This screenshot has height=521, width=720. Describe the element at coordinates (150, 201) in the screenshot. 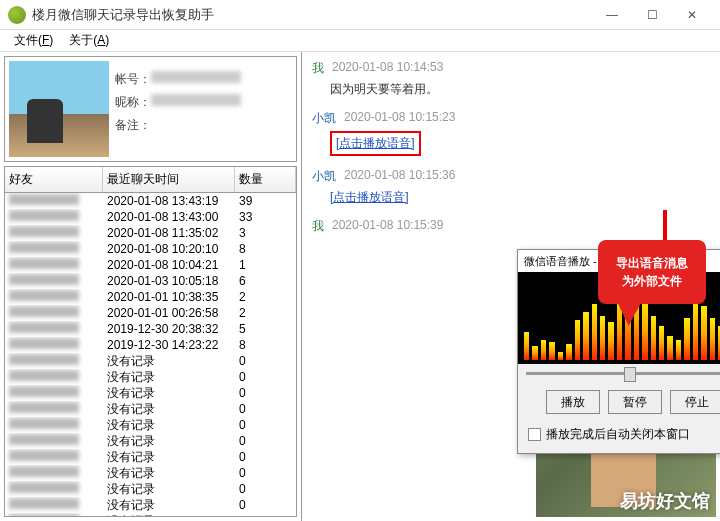

I see `table-row: 2020-01-08 13:43:1939` at that location.